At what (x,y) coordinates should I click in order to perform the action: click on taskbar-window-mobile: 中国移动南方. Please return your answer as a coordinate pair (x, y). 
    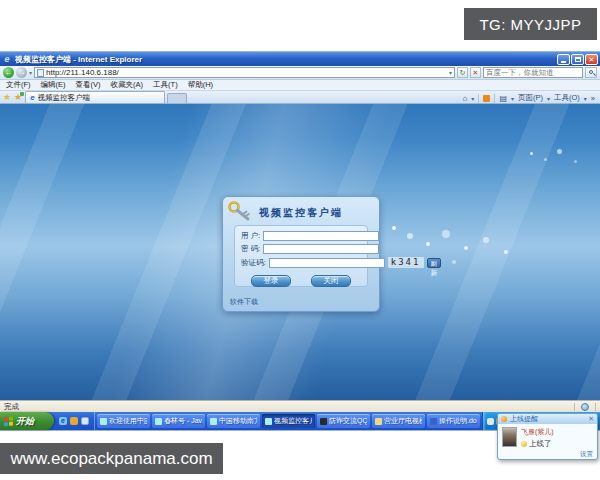
    Looking at the image, I should click on (234, 421).